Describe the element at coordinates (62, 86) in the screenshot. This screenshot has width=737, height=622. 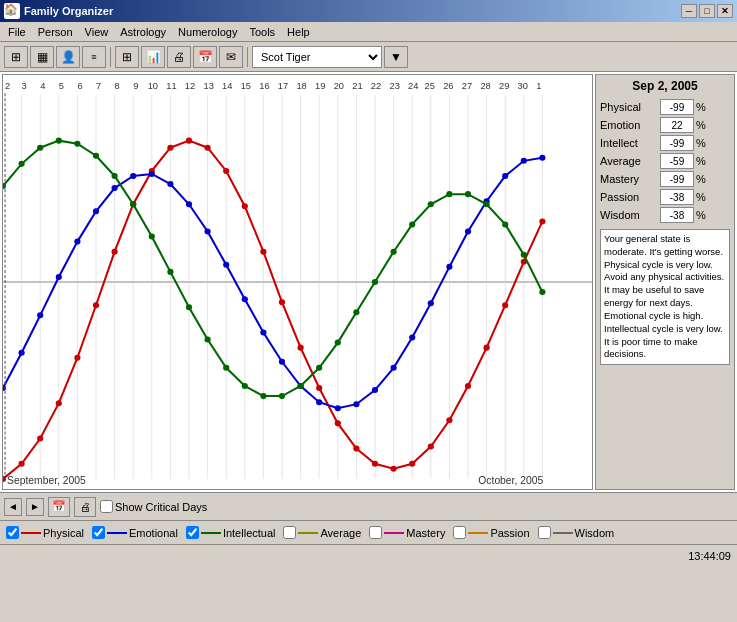
I see `svg-text: 5` at that location.